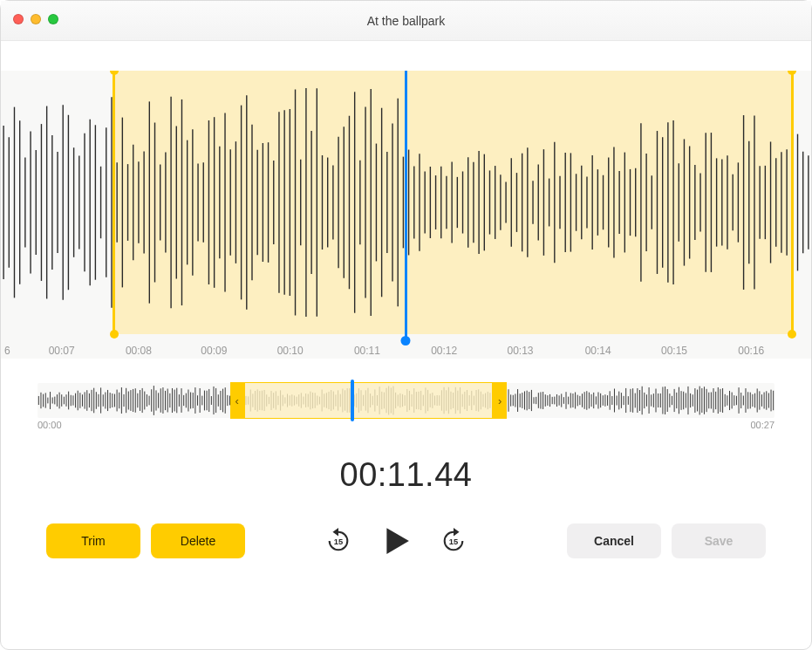 The width and height of the screenshot is (812, 650). I want to click on time-tick: 00:13, so click(520, 351).